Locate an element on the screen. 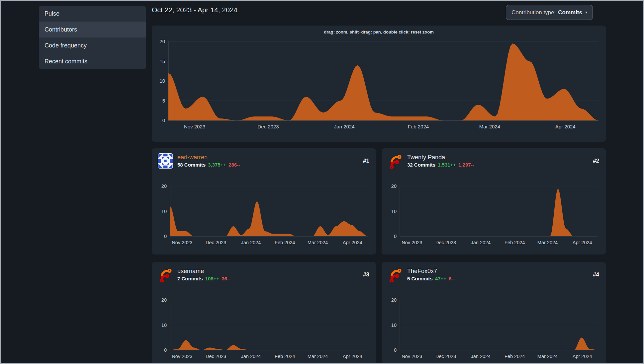 Image resolution: width=644 pixels, height=364 pixels. svg-text: 5 is located at coordinates (164, 101).